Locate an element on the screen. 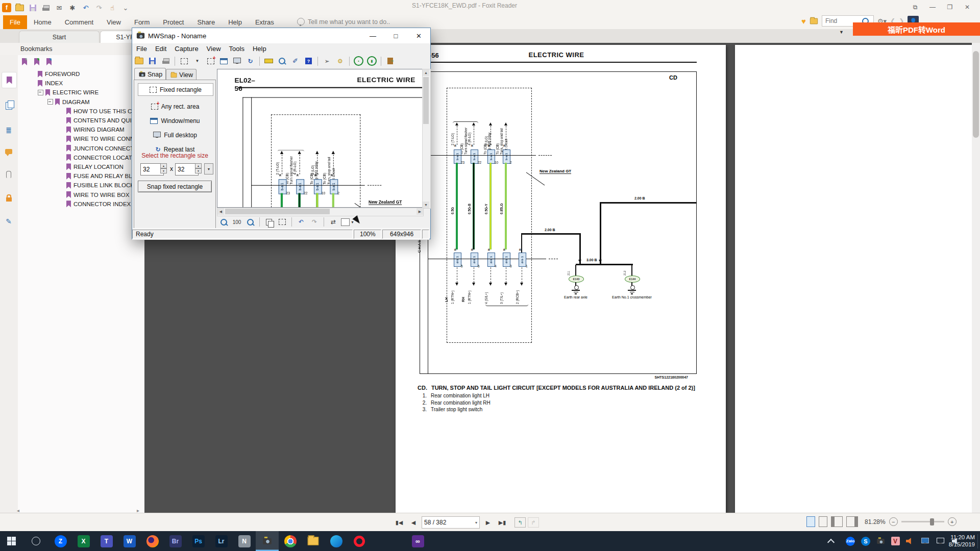 The width and height of the screenshot is (980, 551). bookmark-item: ELECTRIC WIRE is located at coordinates (81, 92).